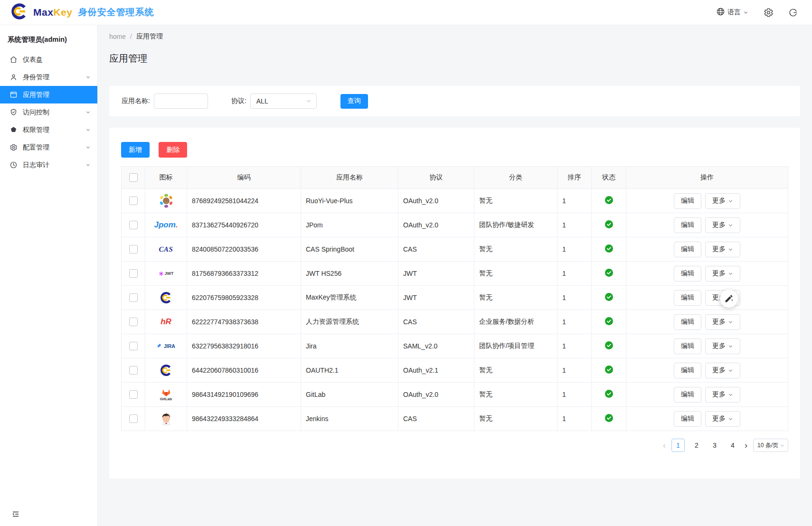  I want to click on app-code: 644220607860310016, so click(244, 370).